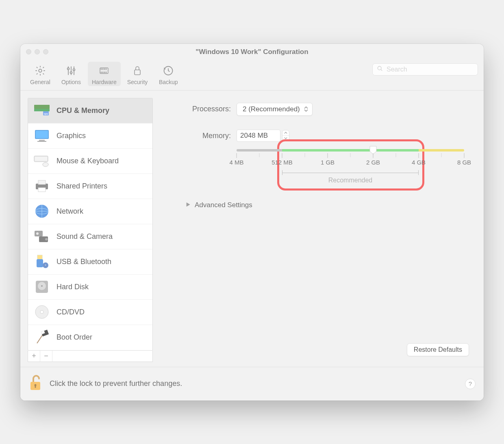  Describe the element at coordinates (90, 212) in the screenshot. I see `sidebar-item-network: Network` at that location.